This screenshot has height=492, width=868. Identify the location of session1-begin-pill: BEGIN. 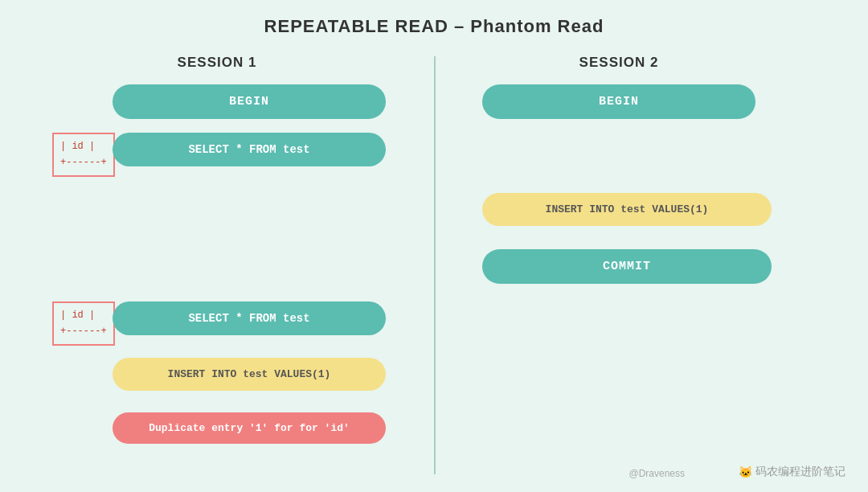
(249, 101).